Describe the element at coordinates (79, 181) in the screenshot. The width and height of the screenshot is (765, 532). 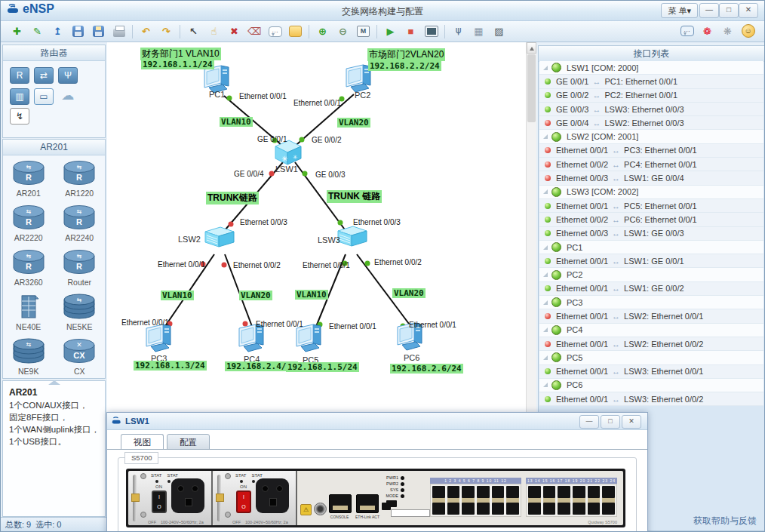
I see `palette-device-ar1220: ⇆RAR1220` at that location.